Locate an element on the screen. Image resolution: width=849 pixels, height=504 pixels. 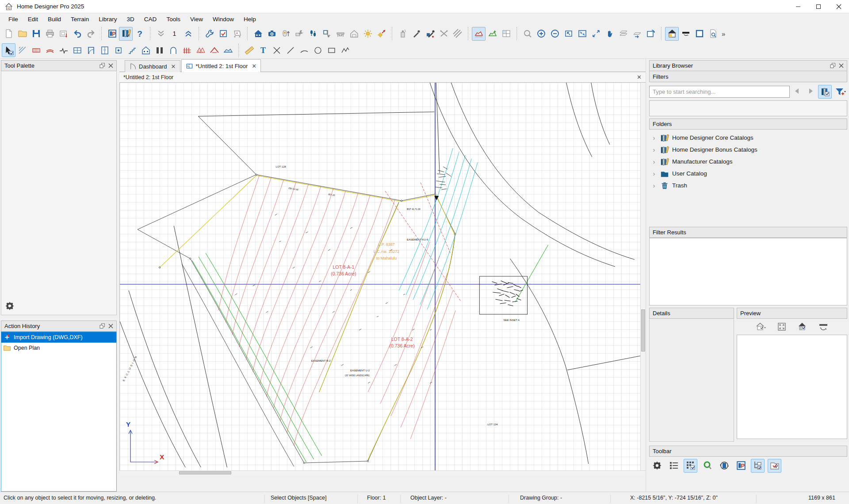
maximize-button is located at coordinates (818, 7).